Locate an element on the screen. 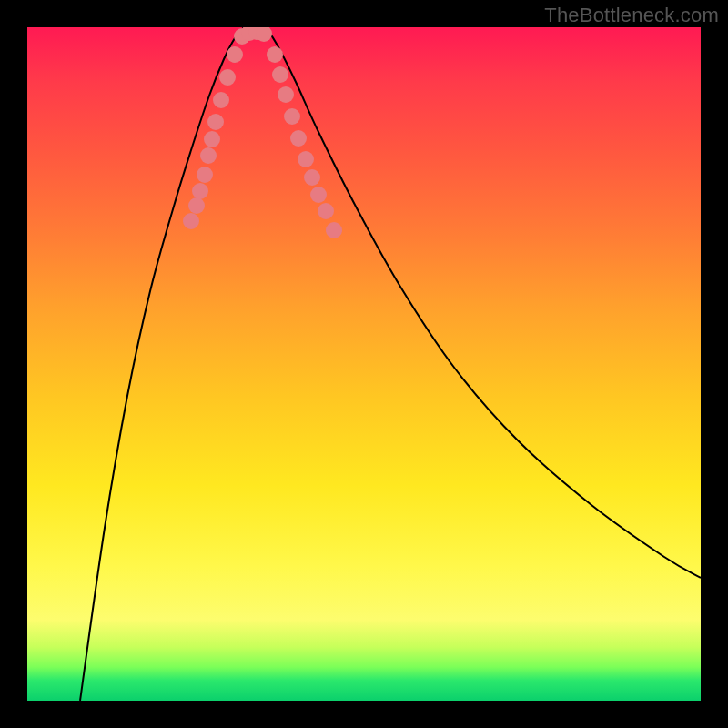 The height and width of the screenshot is (728, 728). watermark-text: TheBottleneck.com is located at coordinates (632, 15).